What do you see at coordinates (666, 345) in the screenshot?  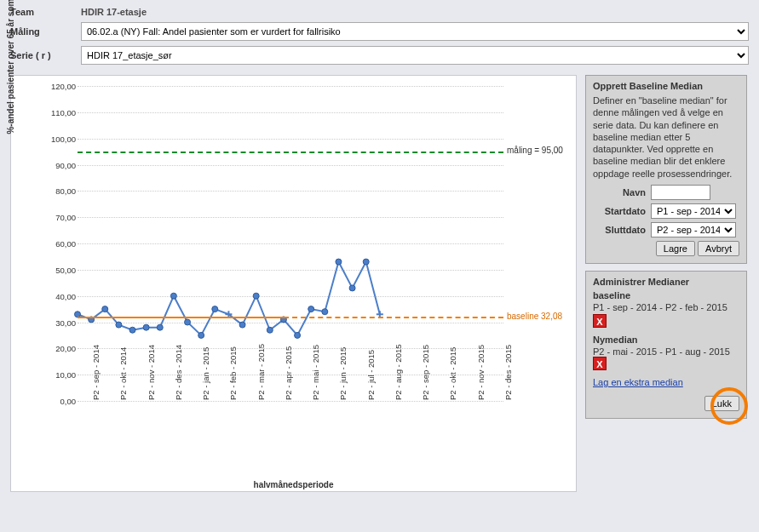 I see `medians-panel: Administrer Medianer baseline P1 - sep -…` at bounding box center [666, 345].